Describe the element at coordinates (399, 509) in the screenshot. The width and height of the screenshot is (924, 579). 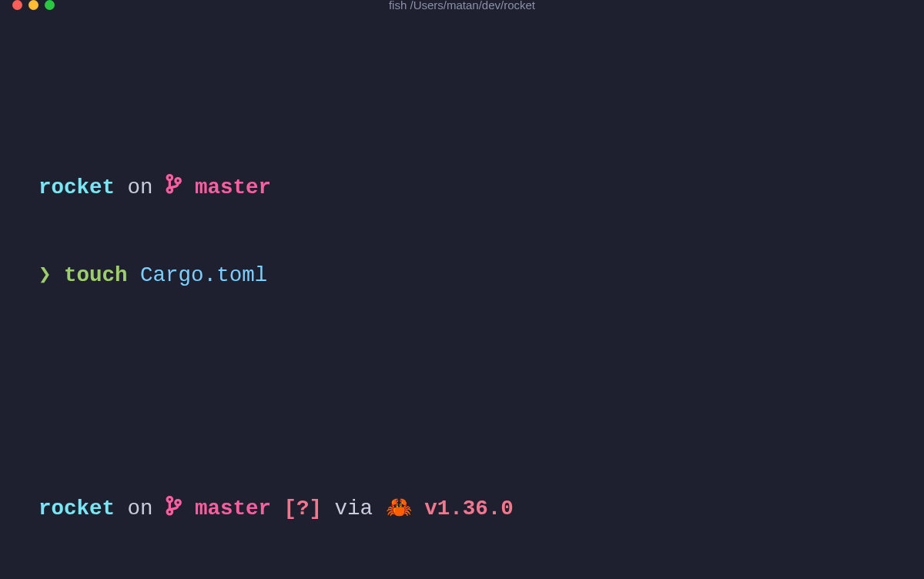
I see `crab-icon: 🦀` at that location.